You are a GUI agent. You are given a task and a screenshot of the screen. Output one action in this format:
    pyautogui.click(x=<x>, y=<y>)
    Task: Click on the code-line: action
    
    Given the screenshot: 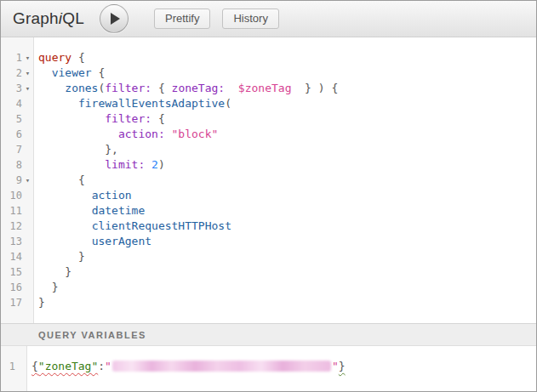 What is the action you would take?
    pyautogui.click(x=188, y=196)
    